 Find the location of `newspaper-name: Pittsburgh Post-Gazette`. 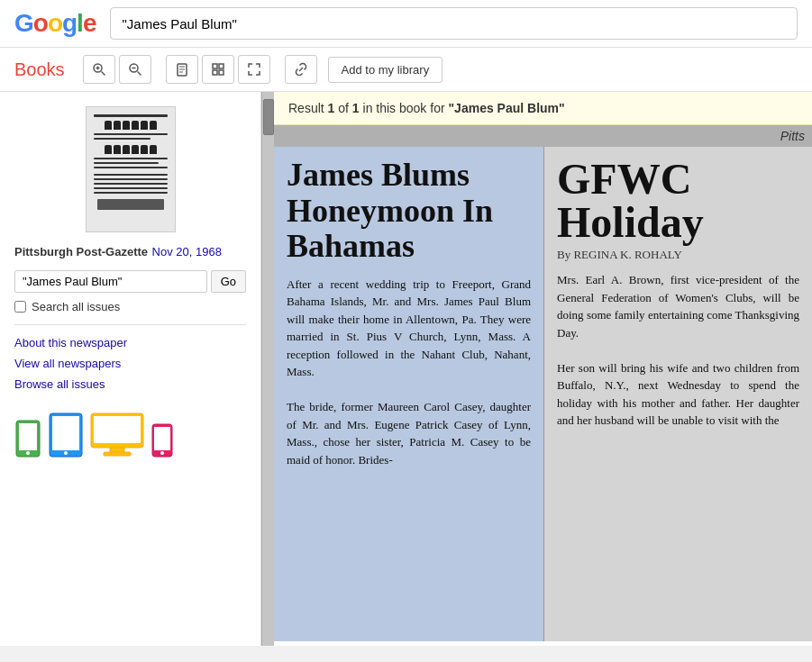

newspaper-name: Pittsburgh Post-Gazette is located at coordinates (81, 252).